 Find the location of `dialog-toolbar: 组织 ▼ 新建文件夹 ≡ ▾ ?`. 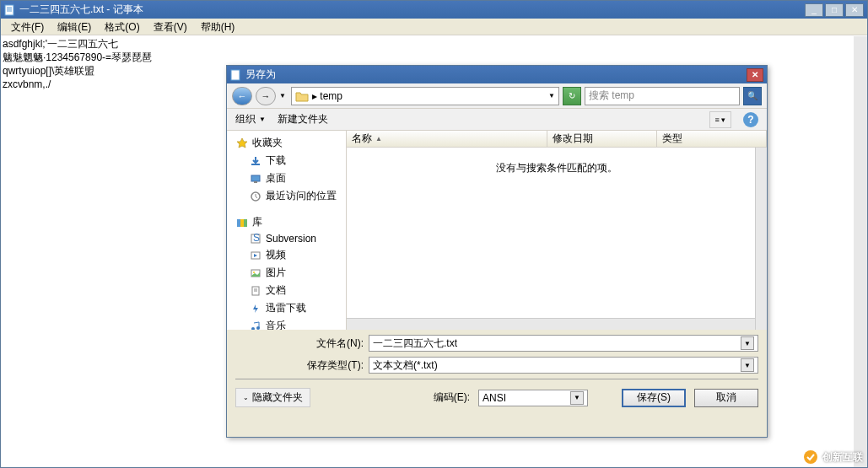

dialog-toolbar: 组织 ▼ 新建文件夹 ≡ ▾ ? is located at coordinates (497, 120).